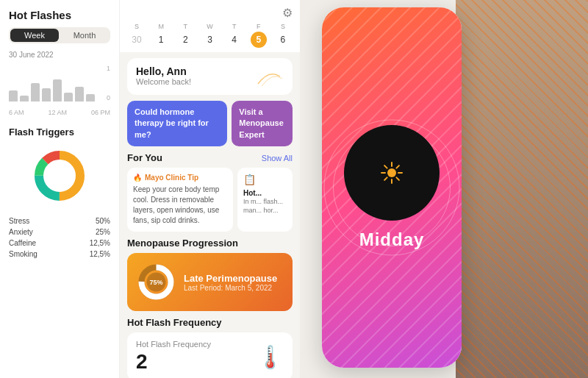  What do you see at coordinates (180, 200) in the screenshot?
I see `mayo-clinic-card: 🔥 Mayo Clinic Tip Keep your core body te…` at bounding box center [180, 200].